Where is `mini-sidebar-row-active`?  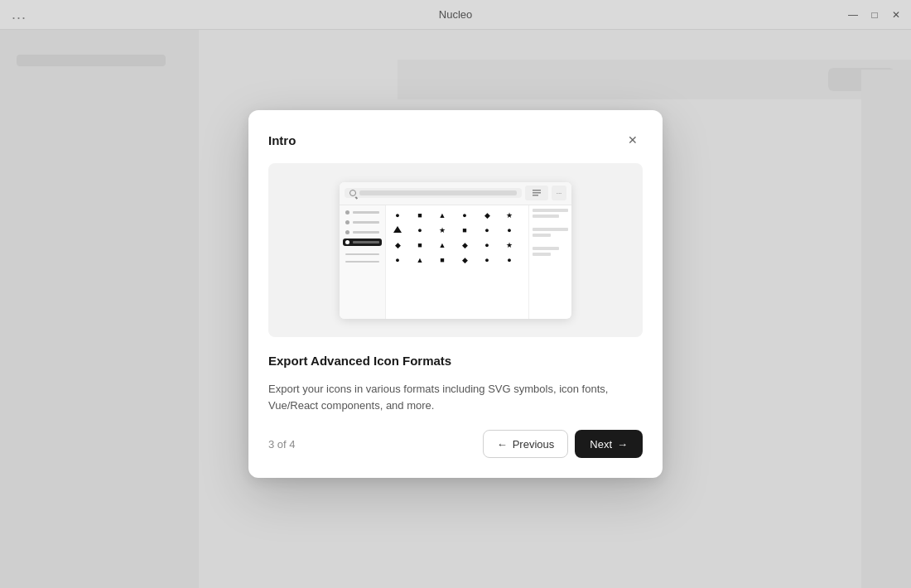 mini-sidebar-row-active is located at coordinates (363, 242).